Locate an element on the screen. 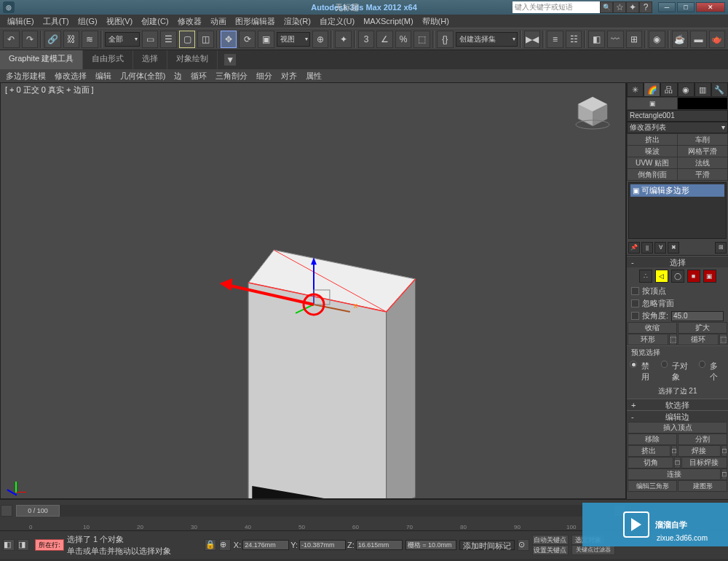 This screenshot has height=561, width=728. slider-prev-icon is located at coordinates (7, 511).